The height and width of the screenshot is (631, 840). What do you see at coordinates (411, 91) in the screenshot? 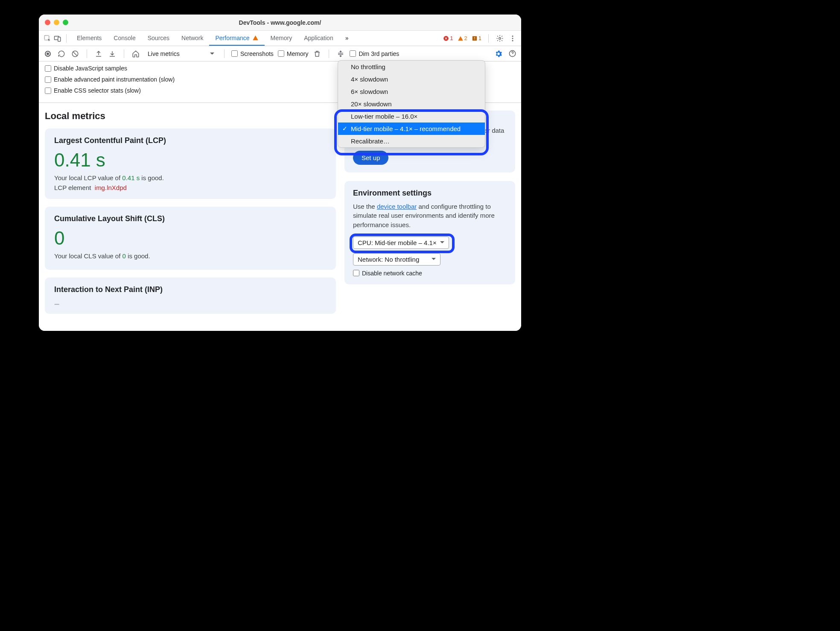
I see `throttle-option-6x: 6× slowdown` at bounding box center [411, 91].